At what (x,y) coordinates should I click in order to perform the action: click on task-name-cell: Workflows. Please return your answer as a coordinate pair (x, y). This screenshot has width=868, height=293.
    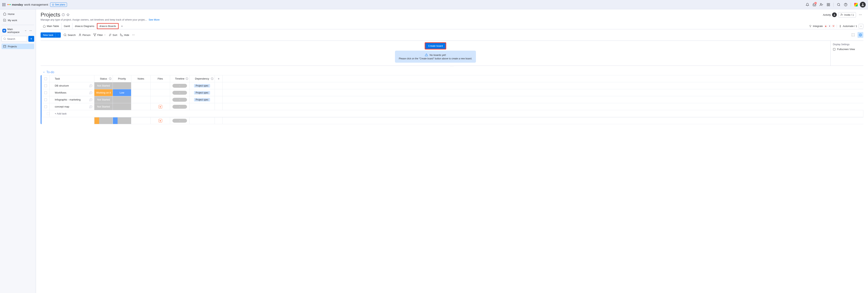
    Looking at the image, I should click on (72, 93).